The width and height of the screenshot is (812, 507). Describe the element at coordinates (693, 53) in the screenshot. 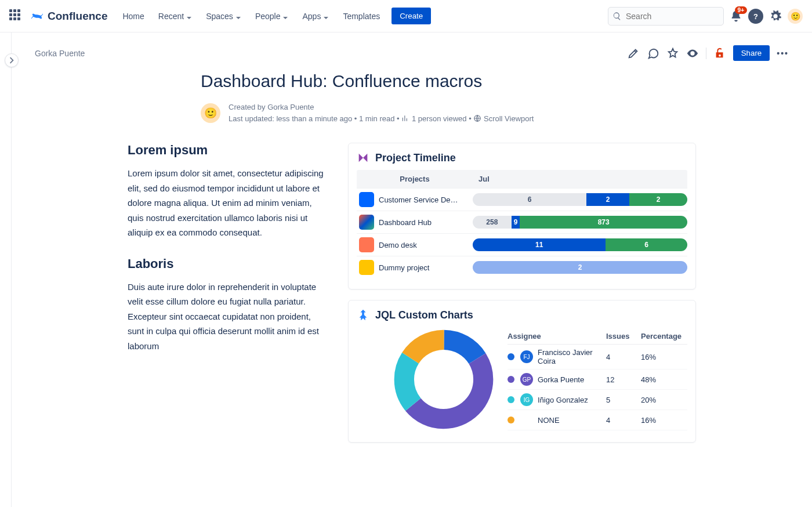

I see `eye-icon` at that location.